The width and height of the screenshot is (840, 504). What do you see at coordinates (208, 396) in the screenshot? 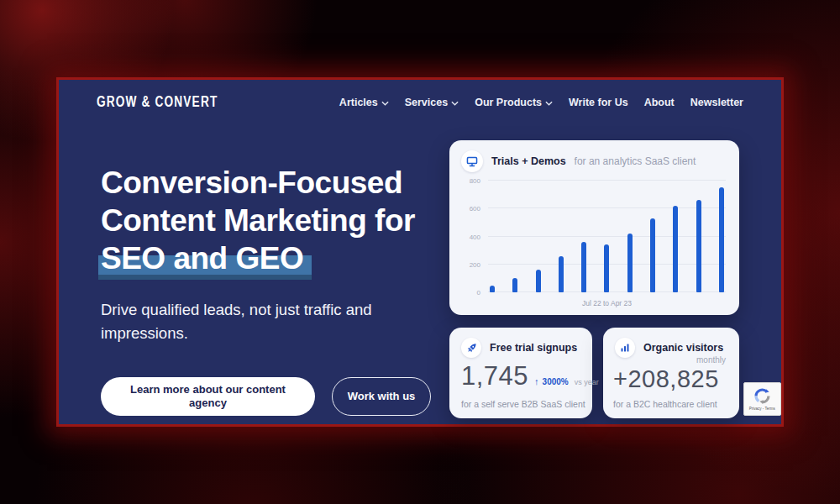
I see `learn-more-button: Learn more about our content agency` at bounding box center [208, 396].